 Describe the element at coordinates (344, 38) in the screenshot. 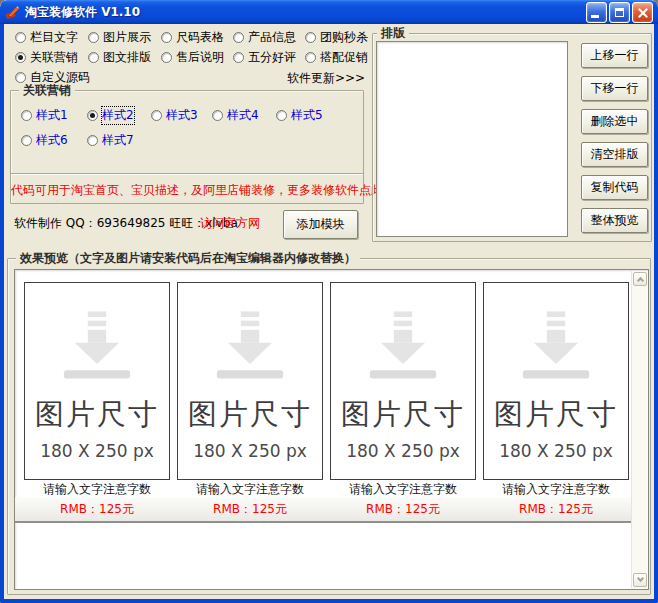

I see `radio-label: 团购秒杀` at that location.